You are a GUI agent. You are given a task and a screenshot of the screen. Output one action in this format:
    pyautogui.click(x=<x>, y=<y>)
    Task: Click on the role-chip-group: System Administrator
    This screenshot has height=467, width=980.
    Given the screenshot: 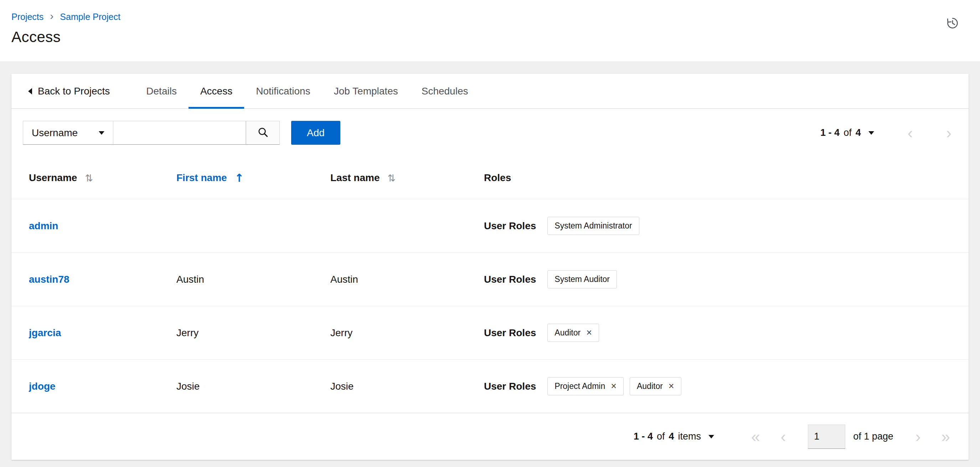 What is the action you would take?
    pyautogui.click(x=593, y=226)
    